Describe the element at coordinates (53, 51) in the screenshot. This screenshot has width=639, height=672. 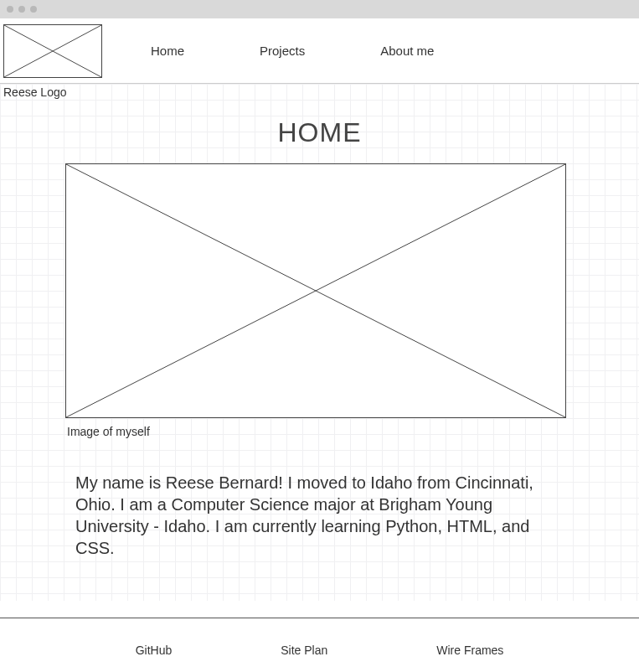
I see `logo-placeholder` at that location.